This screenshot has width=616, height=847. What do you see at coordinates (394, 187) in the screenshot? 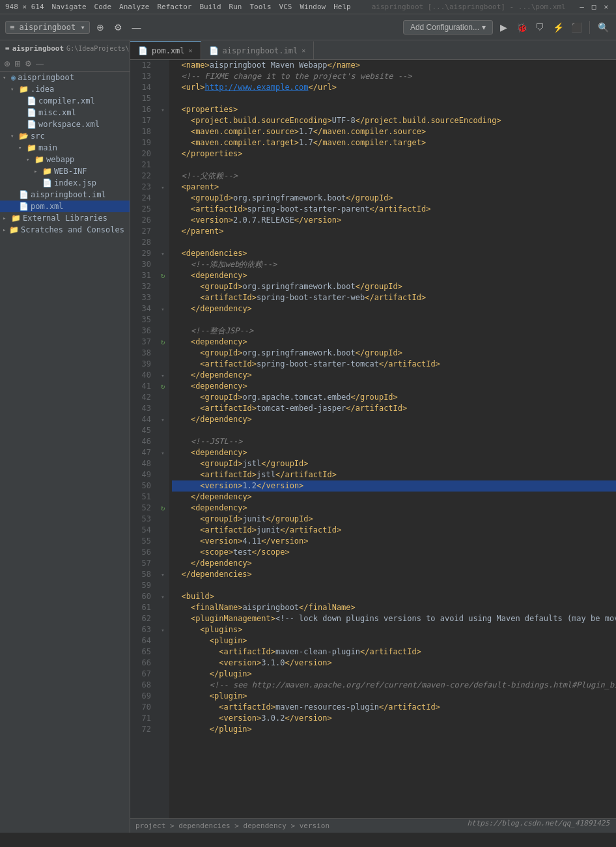
I see `code-line-23: <parent>` at bounding box center [394, 187].